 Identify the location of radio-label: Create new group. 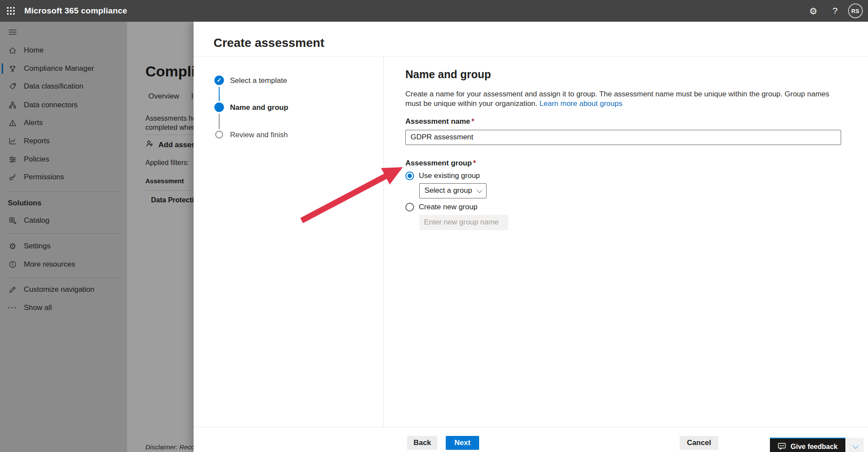
(448, 207).